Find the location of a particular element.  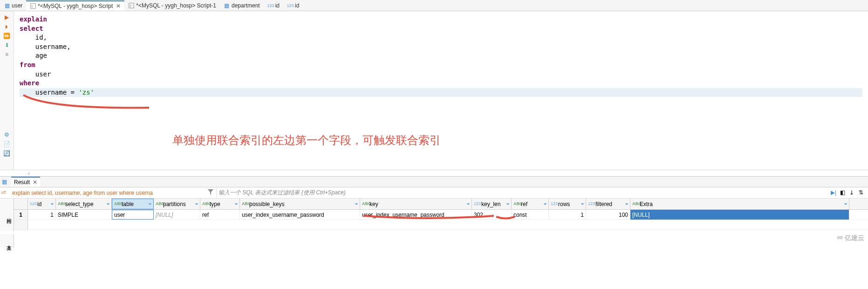

cell-partitions: [NULL] is located at coordinates (177, 214).